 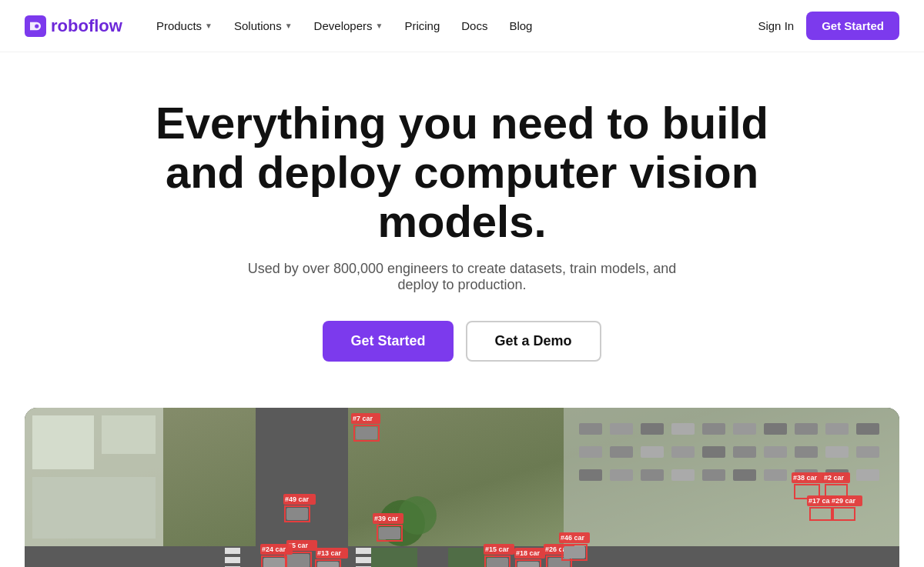 I want to click on navbar: roboflow Products ▼ Solutions ▼ Develope…, so click(x=462, y=26).